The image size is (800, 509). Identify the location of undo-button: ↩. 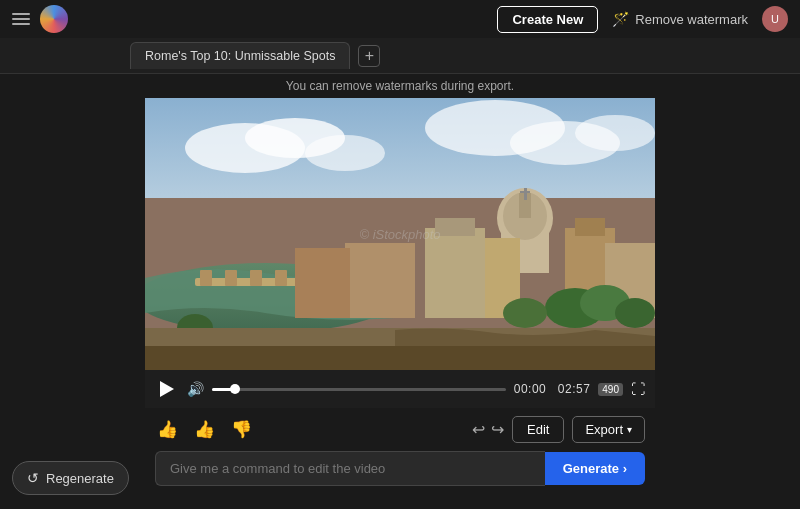
(478, 430).